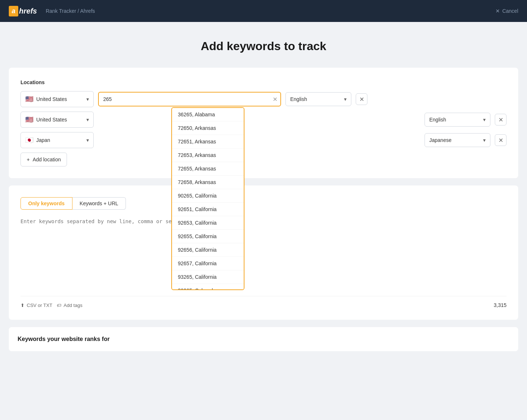  I want to click on country-select-1: 🇺🇸 United States ▾, so click(57, 99).